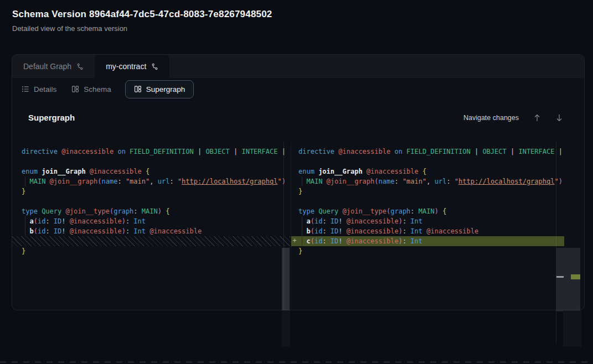 The width and height of the screenshot is (593, 364). I want to click on arrow-up-icon, so click(537, 118).